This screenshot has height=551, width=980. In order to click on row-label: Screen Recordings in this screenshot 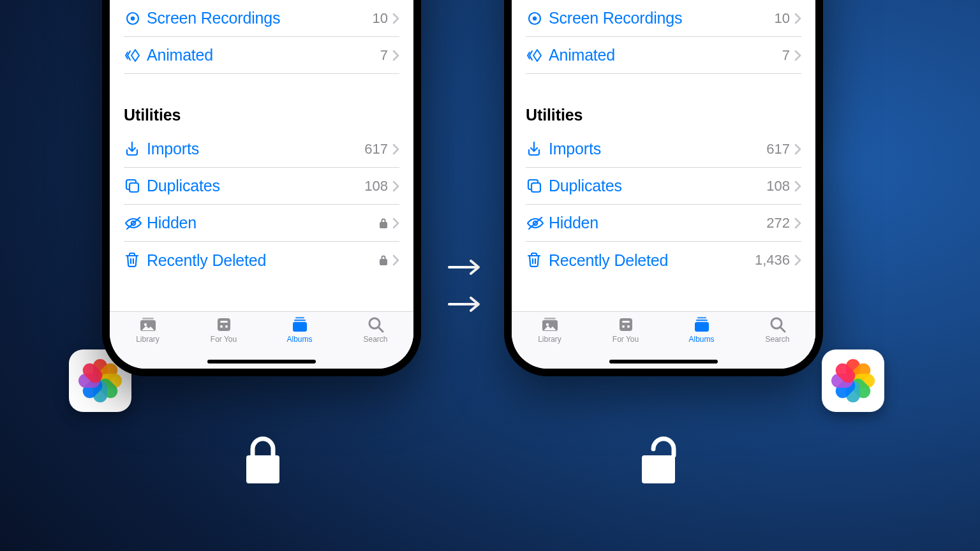, I will do `click(260, 18)`.